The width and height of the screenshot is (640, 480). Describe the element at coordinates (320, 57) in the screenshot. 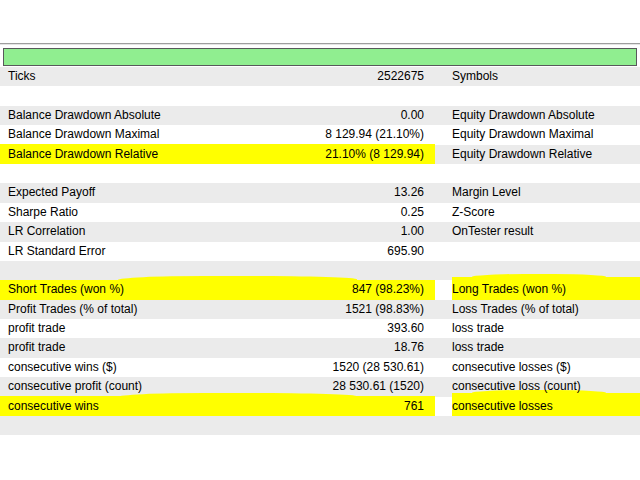

I see `progress-fill` at that location.